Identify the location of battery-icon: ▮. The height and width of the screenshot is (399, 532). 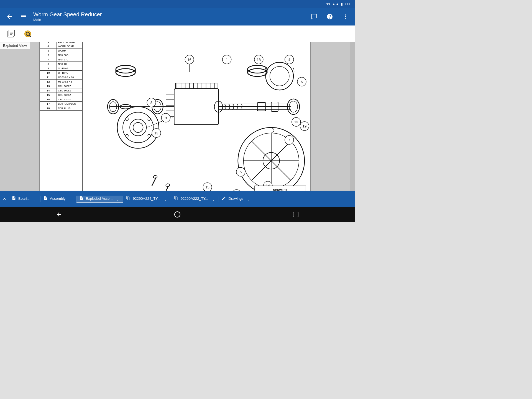
(342, 4).